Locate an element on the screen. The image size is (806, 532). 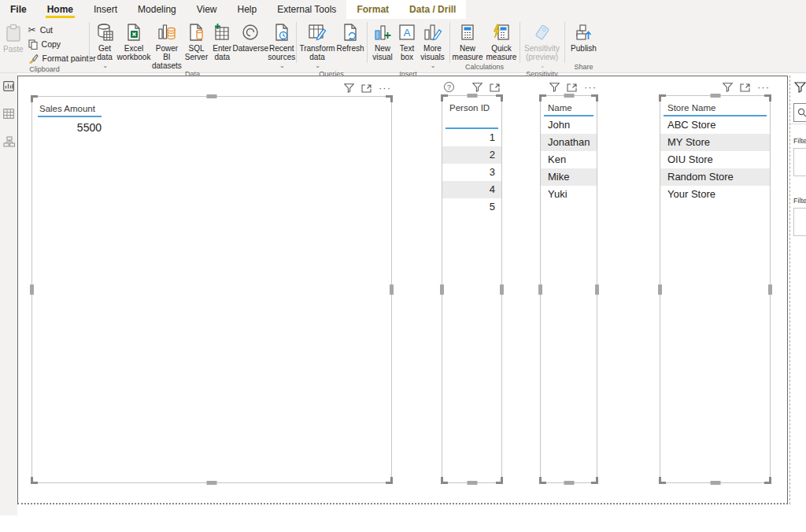
text-box-button: A Text box is located at coordinates (407, 41).